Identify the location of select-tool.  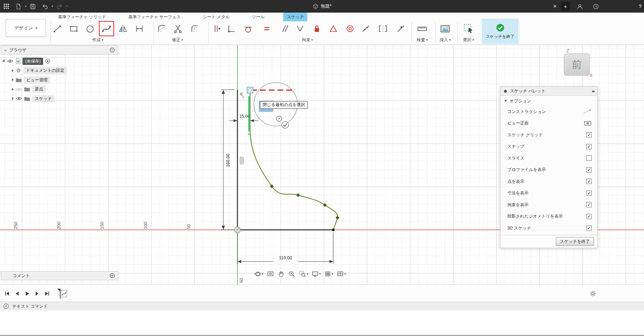
(468, 29).